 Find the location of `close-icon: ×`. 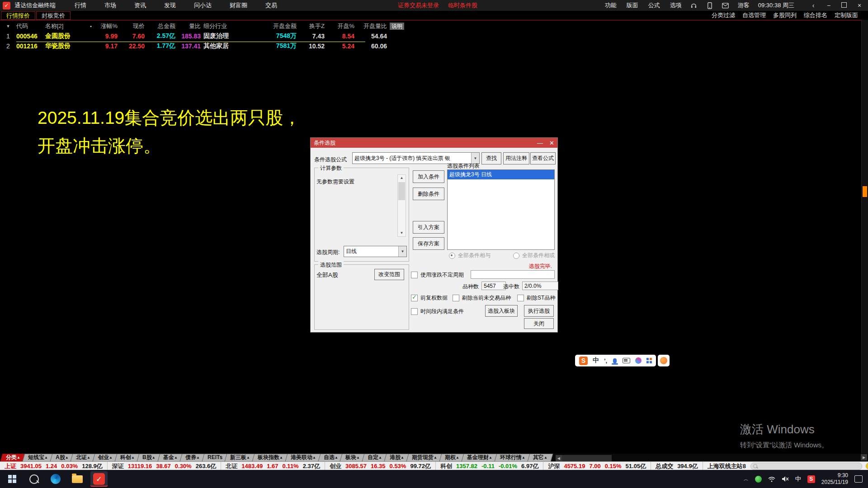

close-icon: × is located at coordinates (859, 5).